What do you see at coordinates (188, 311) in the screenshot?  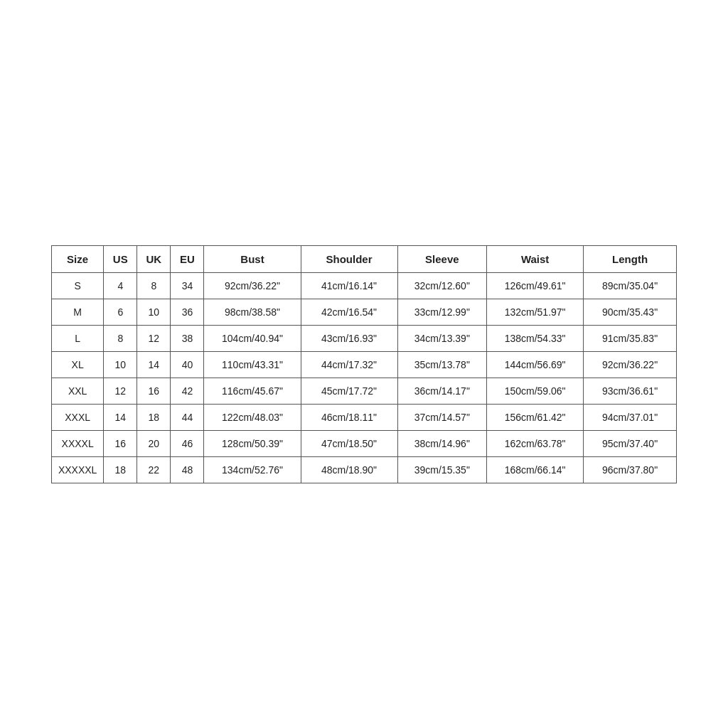 I see `cell-eu: 36` at bounding box center [188, 311].